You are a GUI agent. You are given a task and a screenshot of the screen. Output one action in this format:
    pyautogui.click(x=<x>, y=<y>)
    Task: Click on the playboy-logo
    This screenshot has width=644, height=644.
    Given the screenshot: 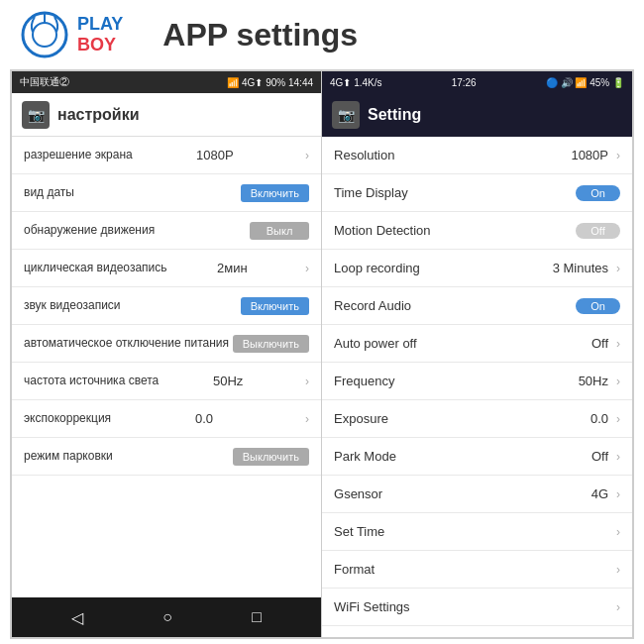 What is the action you would take?
    pyautogui.click(x=45, y=35)
    